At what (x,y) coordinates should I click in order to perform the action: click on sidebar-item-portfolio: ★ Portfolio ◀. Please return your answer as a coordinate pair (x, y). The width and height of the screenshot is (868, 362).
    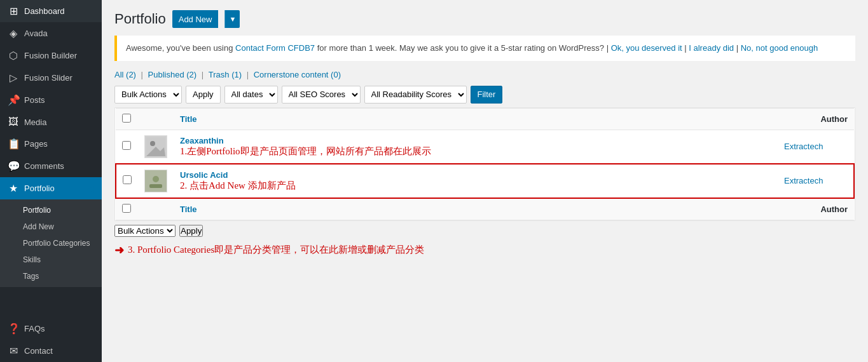
    Looking at the image, I should click on (51, 188).